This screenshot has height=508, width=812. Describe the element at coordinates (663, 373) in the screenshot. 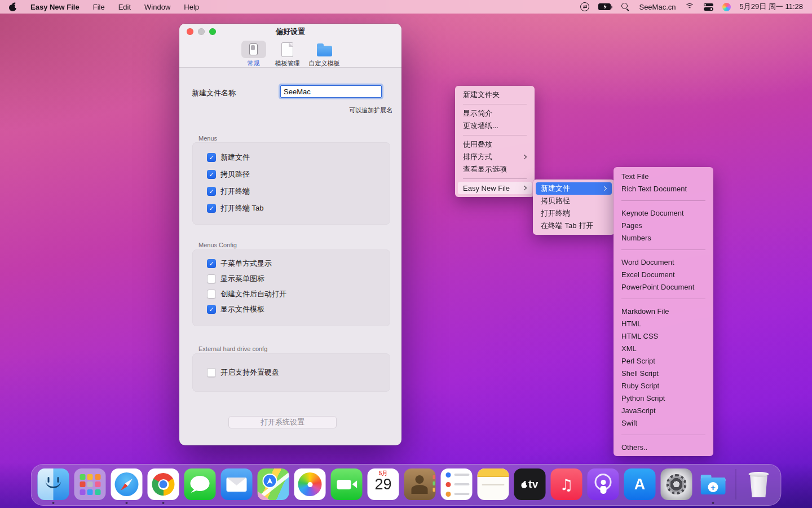

I see `menu-item-shell-script: Shell Script` at that location.